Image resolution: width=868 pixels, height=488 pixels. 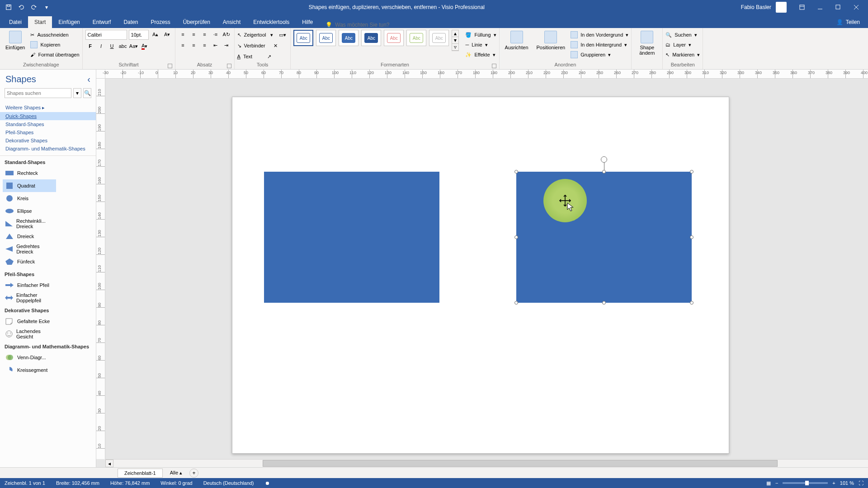 I want to click on qat-customize: ▾, so click(x=47, y=7).